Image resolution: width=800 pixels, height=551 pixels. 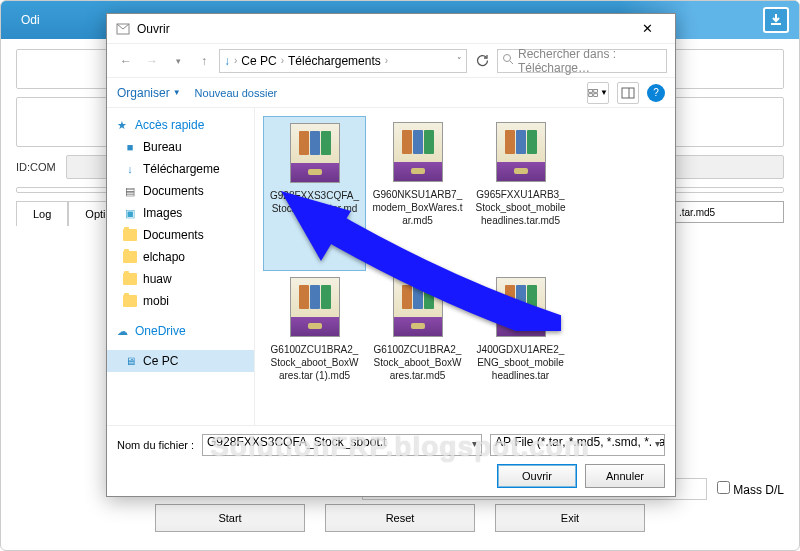 I want to click on help-button: ?, so click(x=656, y=93).